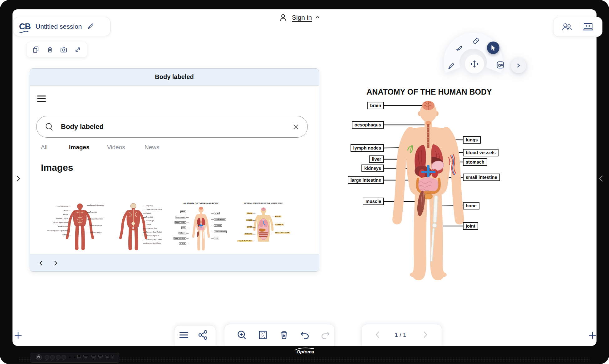  What do you see at coordinates (203, 335) in the screenshot?
I see `share-icon` at bounding box center [203, 335].